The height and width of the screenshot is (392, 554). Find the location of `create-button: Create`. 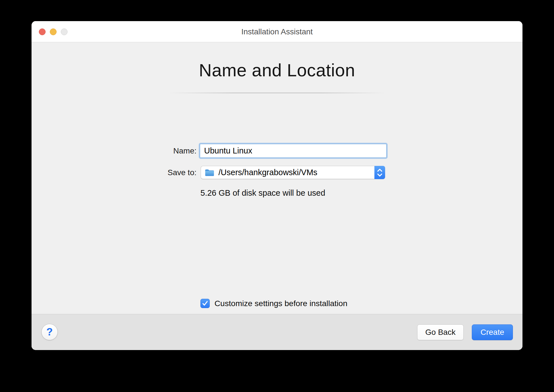

create-button: Create is located at coordinates (492, 332).